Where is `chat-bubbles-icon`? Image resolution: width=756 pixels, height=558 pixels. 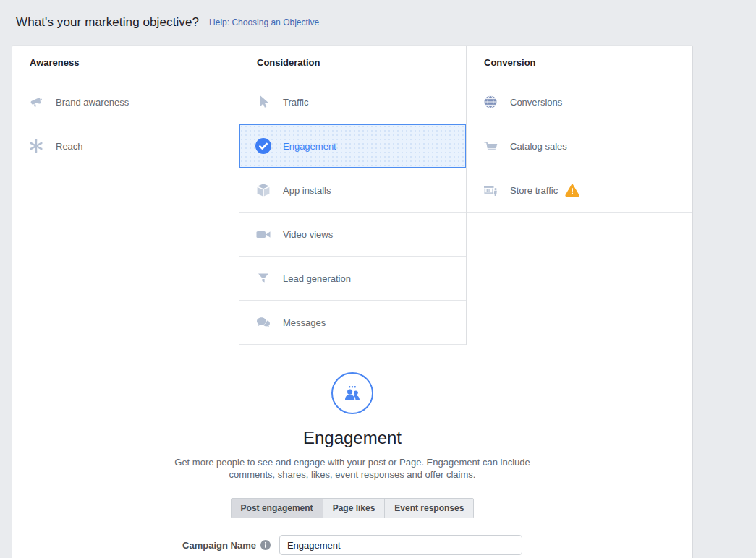
chat-bubbles-icon is located at coordinates (263, 322).